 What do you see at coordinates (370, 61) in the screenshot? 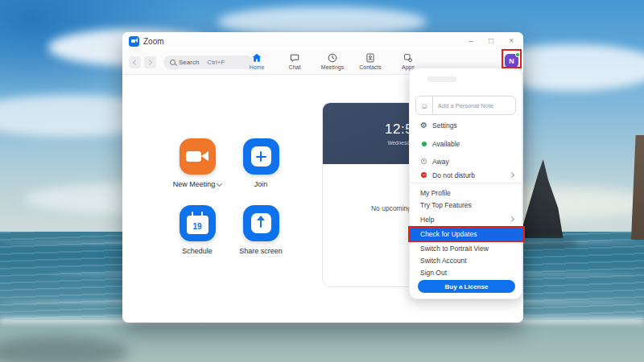
I see `tab-contacts: Contacts` at bounding box center [370, 61].